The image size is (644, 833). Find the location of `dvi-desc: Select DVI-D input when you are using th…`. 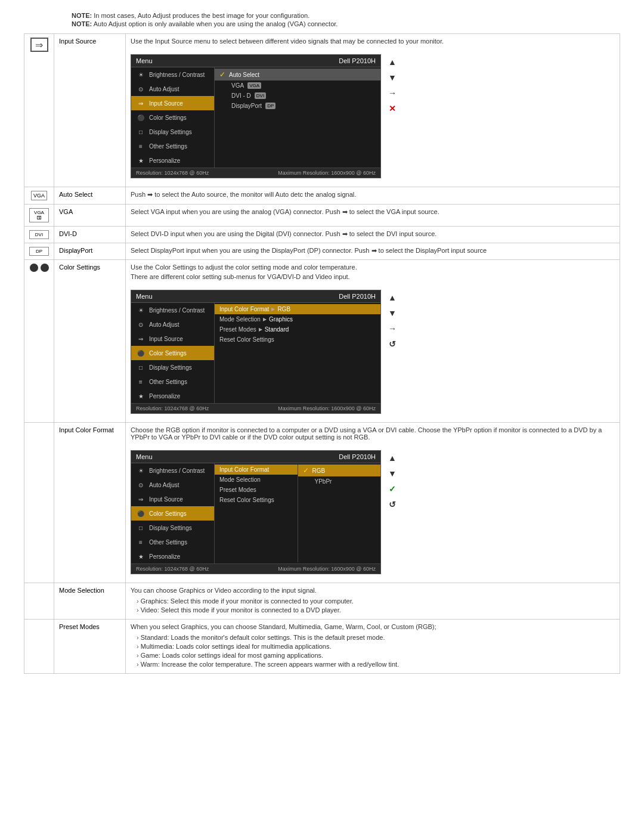

dvi-desc: Select DVI-D input when you are using th… is located at coordinates (373, 235).